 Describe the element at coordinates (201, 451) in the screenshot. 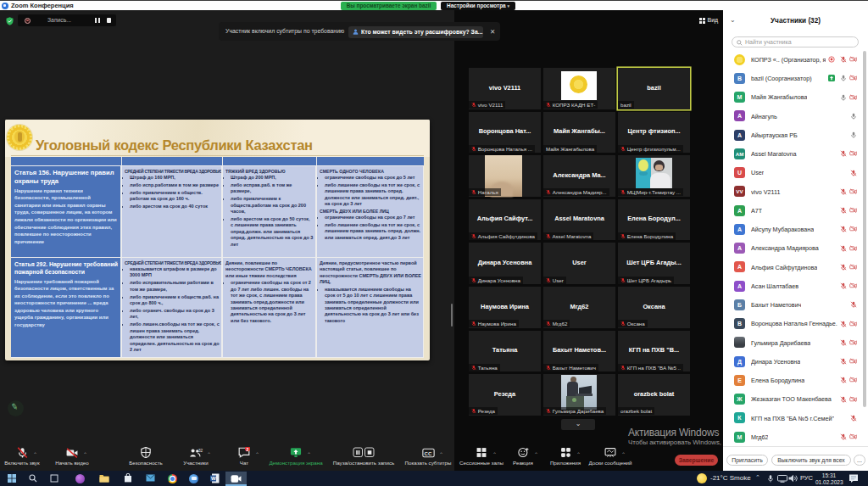

I see `svg-text: 32` at that location.